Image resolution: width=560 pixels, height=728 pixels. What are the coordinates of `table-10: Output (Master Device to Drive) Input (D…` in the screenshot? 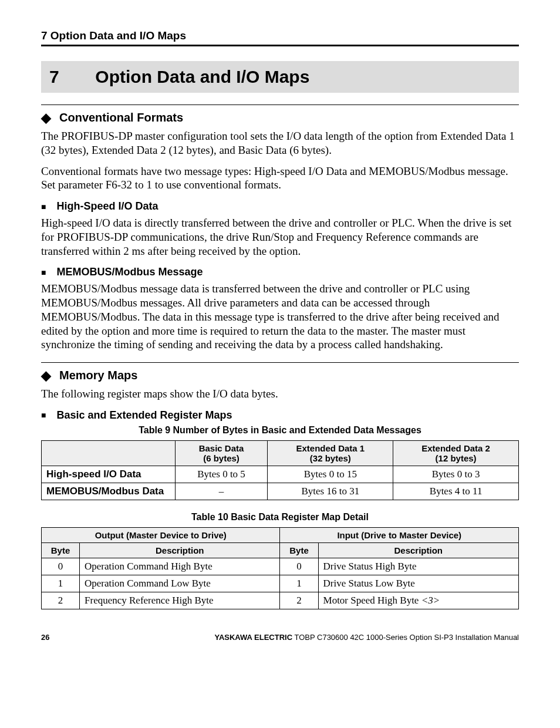 It's located at (280, 568).